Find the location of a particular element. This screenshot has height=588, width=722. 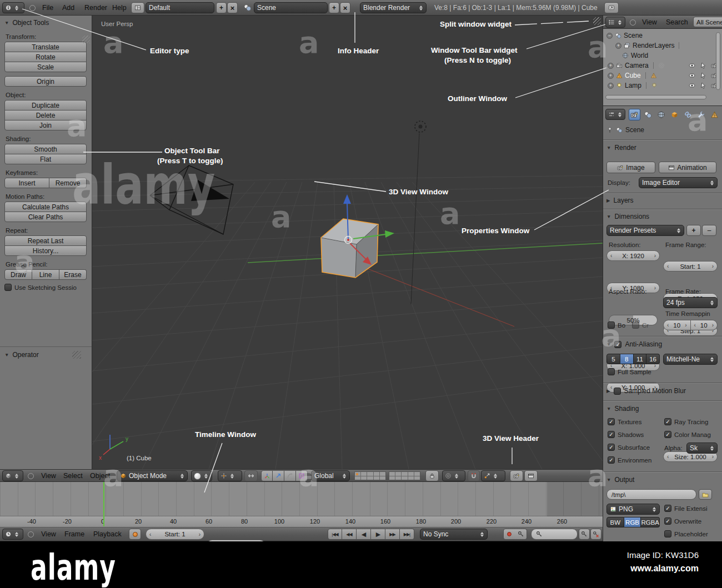

motion-blur-panel-header: Sampled Motion Blur is located at coordinates (646, 391).